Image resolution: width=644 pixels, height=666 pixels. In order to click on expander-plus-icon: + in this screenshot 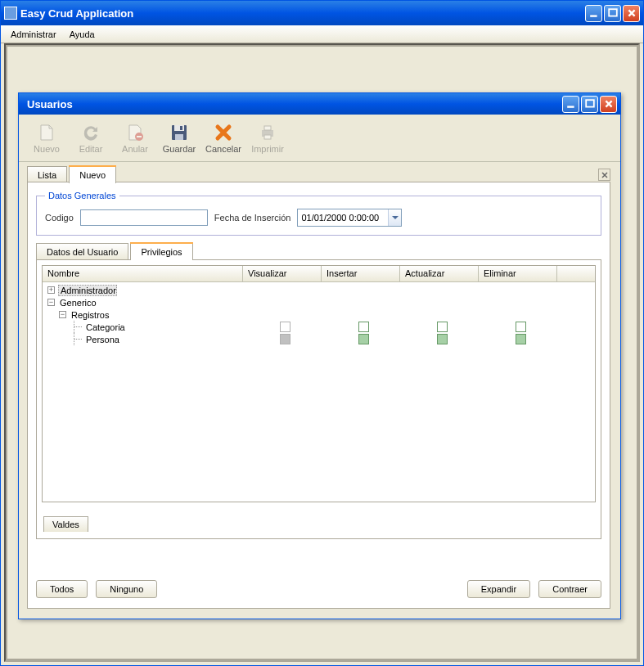, I will do `click(51, 290)`.